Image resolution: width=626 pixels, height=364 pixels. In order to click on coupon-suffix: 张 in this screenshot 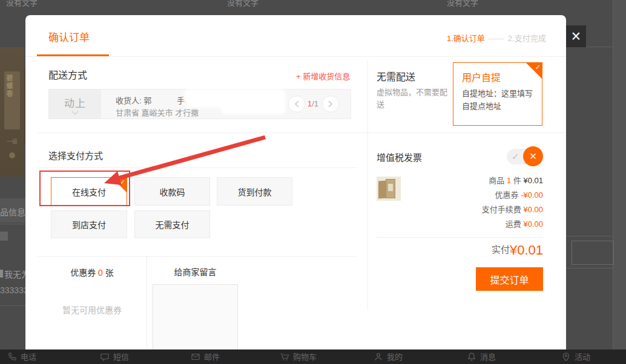, I will do `click(108, 273)`.